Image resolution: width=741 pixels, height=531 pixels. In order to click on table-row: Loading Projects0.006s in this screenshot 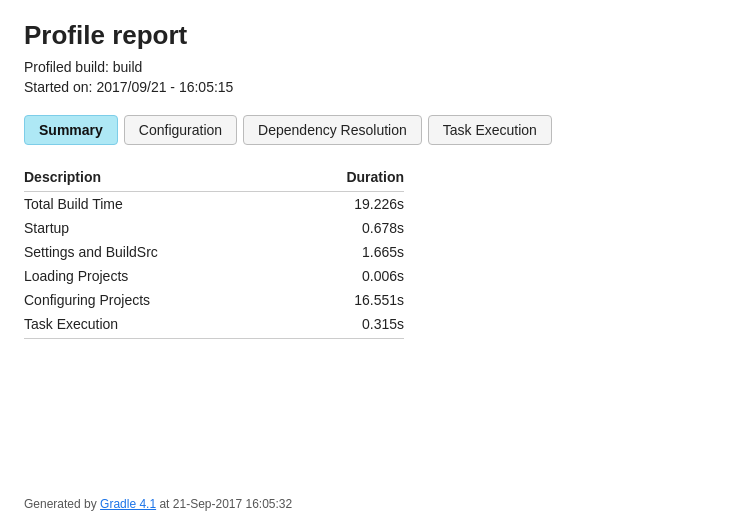, I will do `click(214, 276)`.